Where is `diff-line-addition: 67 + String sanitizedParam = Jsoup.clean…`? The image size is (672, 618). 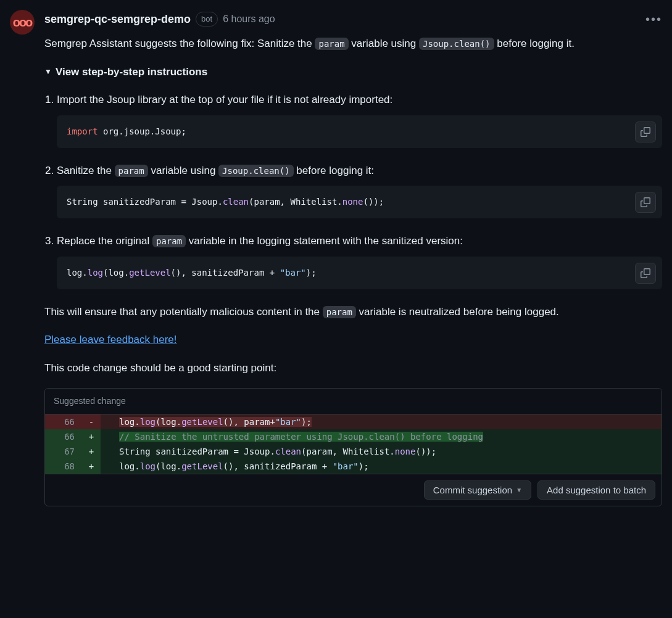
diff-line-addition: 67 + String sanitizedParam = Jsoup.clean… is located at coordinates (353, 451).